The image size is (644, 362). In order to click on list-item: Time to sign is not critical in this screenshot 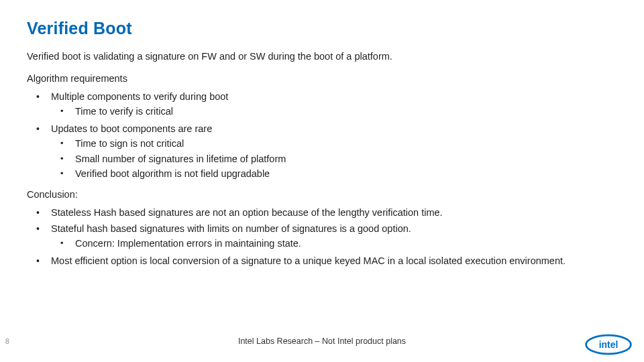, I will do `click(339, 144)`.